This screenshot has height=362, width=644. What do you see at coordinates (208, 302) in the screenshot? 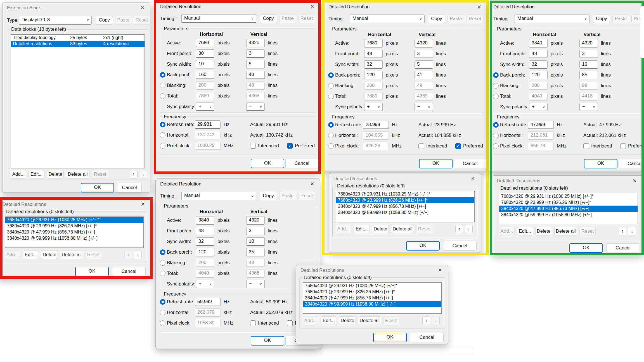
I see `freq-value-input: 59.999` at bounding box center [208, 302].